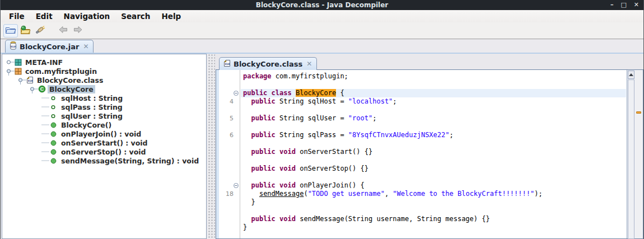 This screenshot has width=644, height=239. What do you see at coordinates (104, 107) in the screenshot?
I see `tree-item-sqlpass-string: sqlPass : String` at bounding box center [104, 107].